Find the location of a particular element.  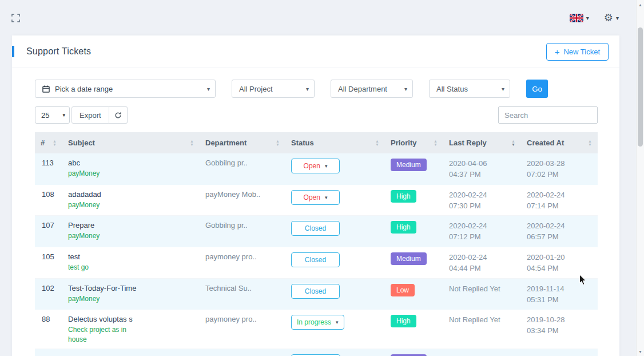

plus-icon: + is located at coordinates (557, 52).